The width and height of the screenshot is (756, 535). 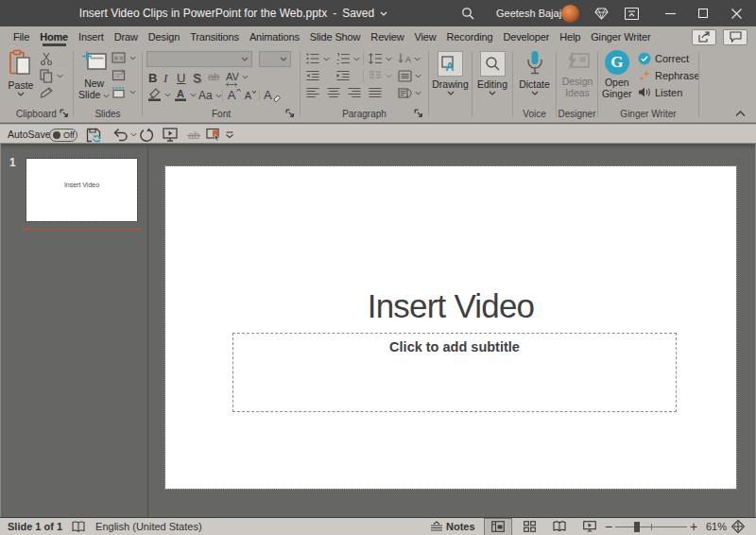 I want to click on design-ideas-button: DesignIdeas, so click(x=577, y=75).